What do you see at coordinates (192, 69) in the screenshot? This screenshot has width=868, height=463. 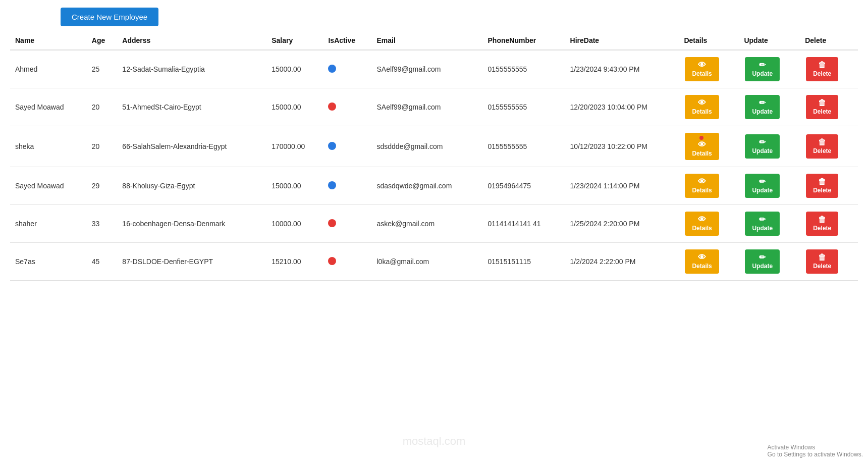 I see `cell-address: 12-Sadat-Sumalia-Egyptia` at bounding box center [192, 69].